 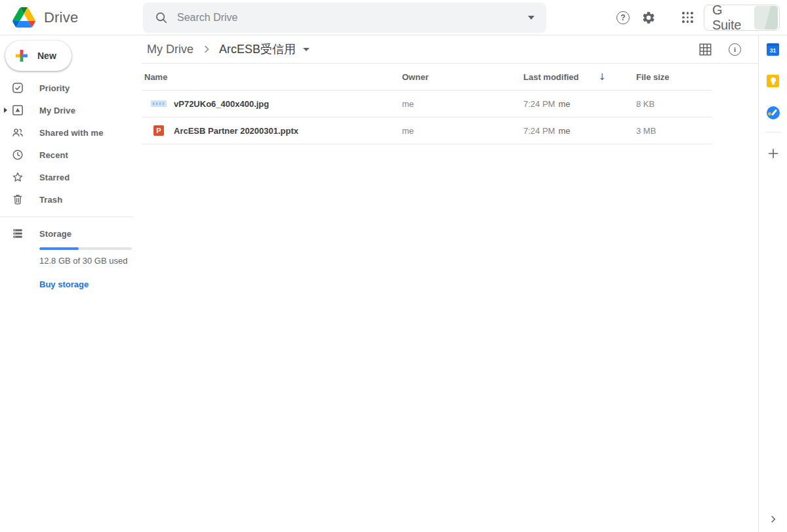 I want to click on plus-icon, so click(x=773, y=153).